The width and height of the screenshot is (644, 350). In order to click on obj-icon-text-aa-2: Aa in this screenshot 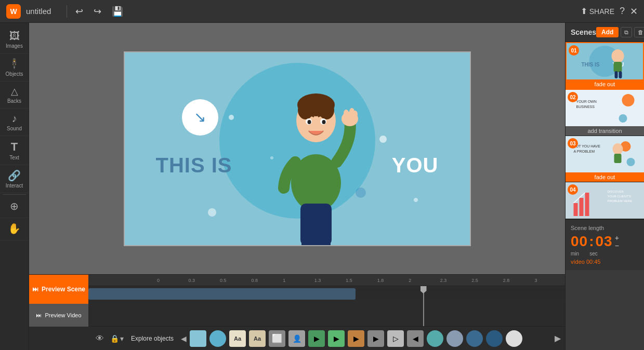, I will do `click(257, 339)`.